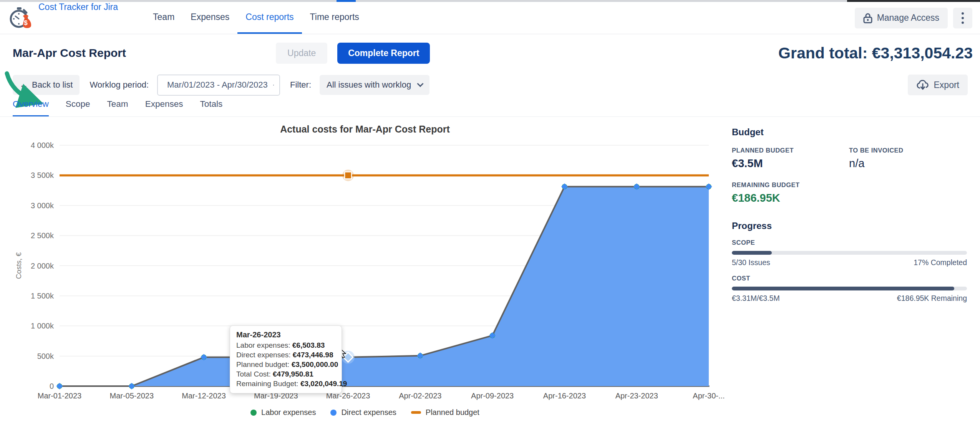 The height and width of the screenshot is (438, 980). I want to click on summary-panel: Budget PLANNED BUDGET €3.5M TO BE INVOIC…, so click(852, 215).